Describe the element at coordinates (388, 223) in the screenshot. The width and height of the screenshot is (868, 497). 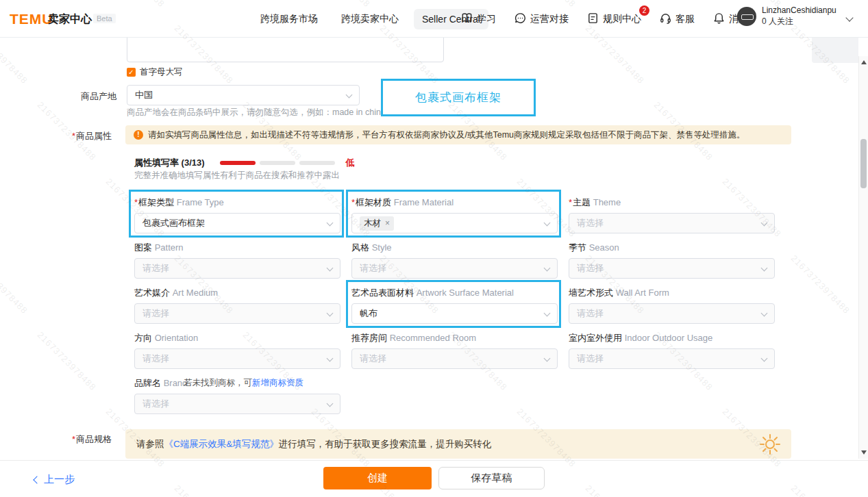
I see `remove-tag-icon: ×` at that location.